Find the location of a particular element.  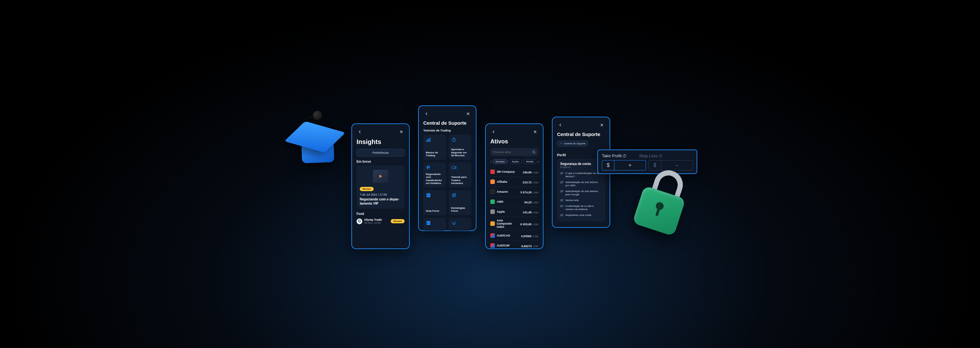

topic-item: Autenticação de dois fatores pelo Google is located at coordinates (581, 193).